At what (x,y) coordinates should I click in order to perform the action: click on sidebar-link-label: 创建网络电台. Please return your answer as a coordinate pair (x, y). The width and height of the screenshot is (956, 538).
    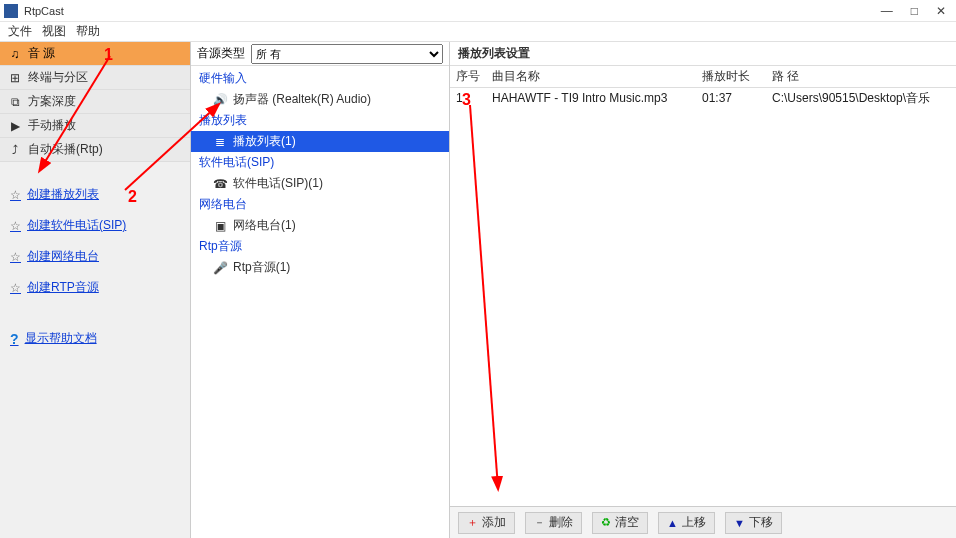
    Looking at the image, I should click on (63, 256).